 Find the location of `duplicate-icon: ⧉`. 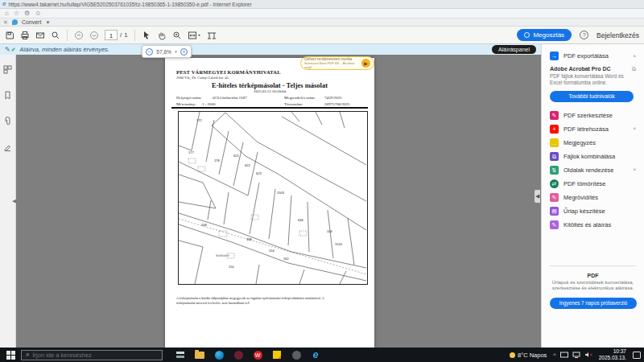

duplicate-icon: ⧉ is located at coordinates (634, 69).